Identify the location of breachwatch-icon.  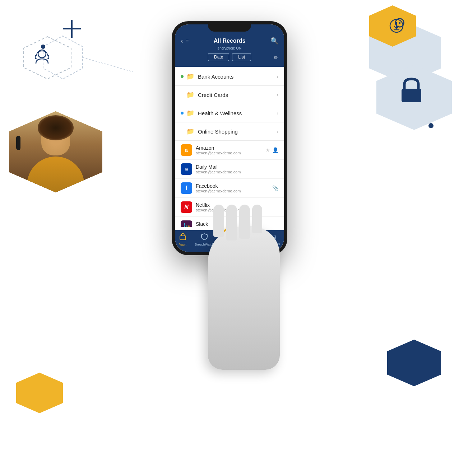
(204, 238).